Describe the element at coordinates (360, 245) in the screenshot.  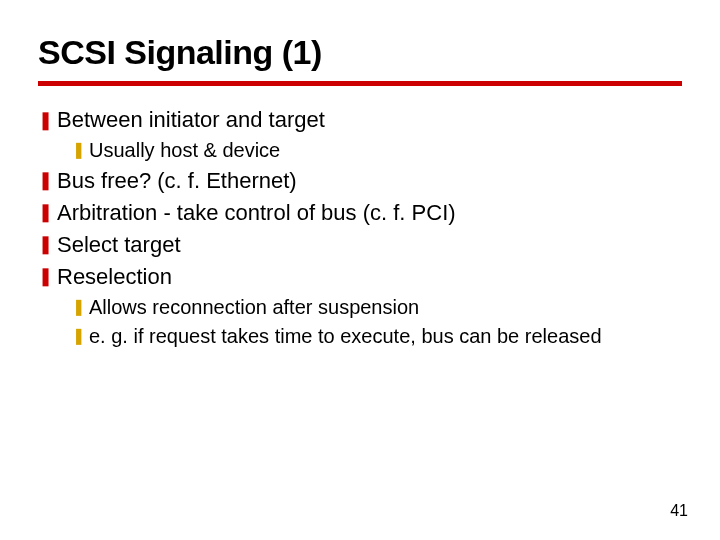
I see `bullet-item: ❚ Select target` at that location.